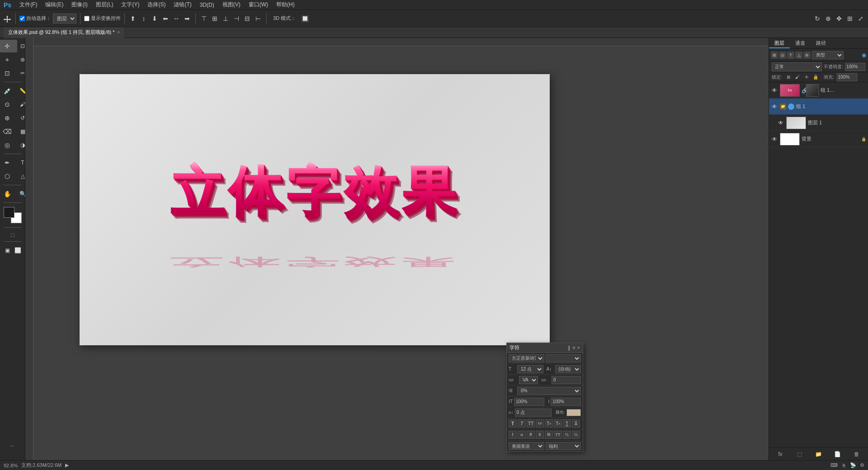 Image resolution: width=868 pixels, height=470 pixels. What do you see at coordinates (569, 348) in the screenshot?
I see `char-panel-collapse: ‖` at bounding box center [569, 348].